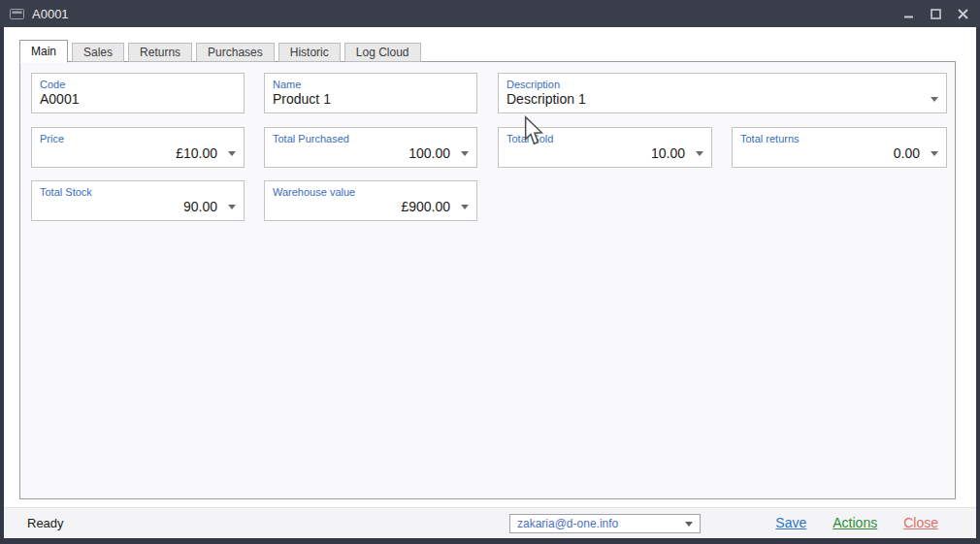  Describe the element at coordinates (490, 523) in the screenshot. I see `status-bar: Ready zakaria@d-one.info Save Actions Cl…` at that location.